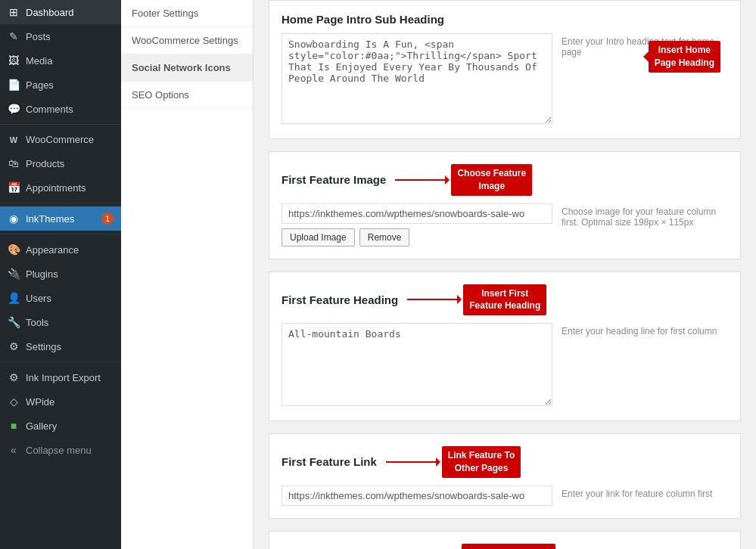  I want to click on pages-icon: 📄, so click(14, 85).